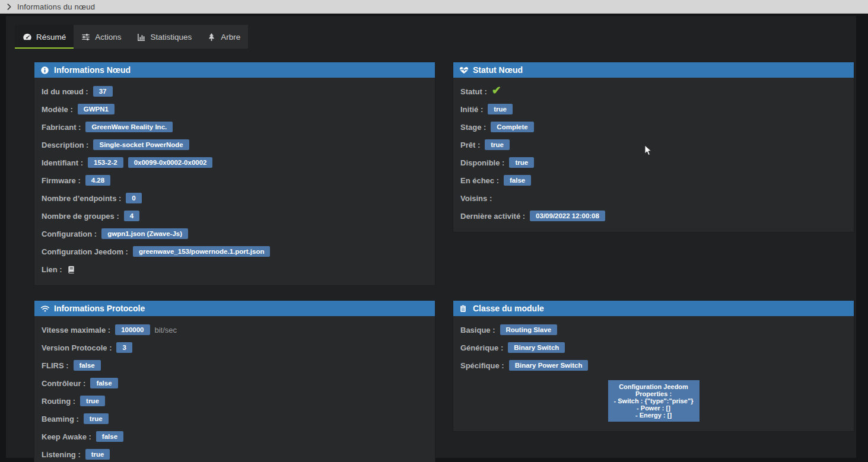 This screenshot has height=462, width=868. I want to click on tab-resume: Résumé, so click(44, 37).